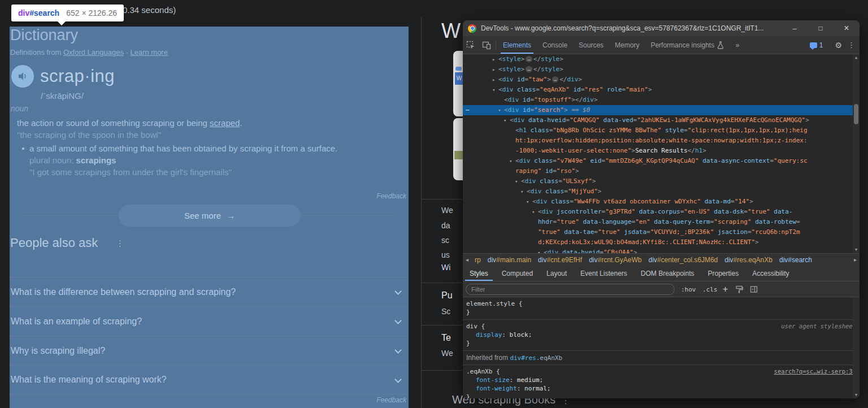  Describe the element at coordinates (661, 389) in the screenshot. I see `css-property: font-weight: normal;` at that location.